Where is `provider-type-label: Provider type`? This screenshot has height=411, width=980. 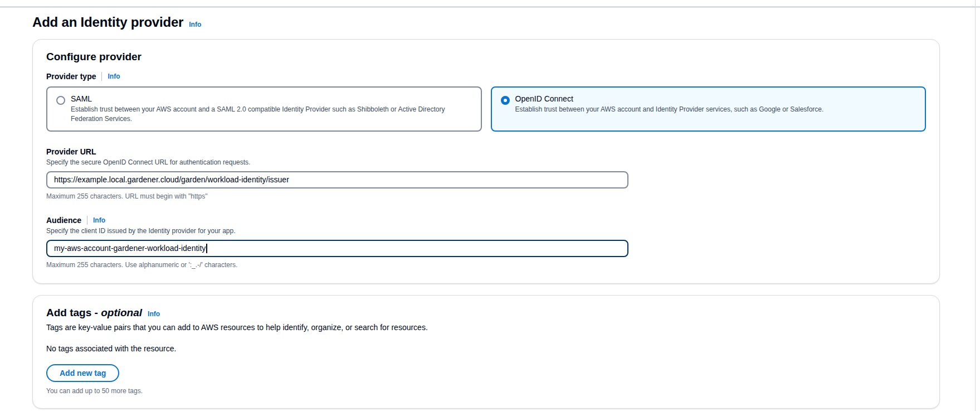 provider-type-label: Provider type is located at coordinates (71, 76).